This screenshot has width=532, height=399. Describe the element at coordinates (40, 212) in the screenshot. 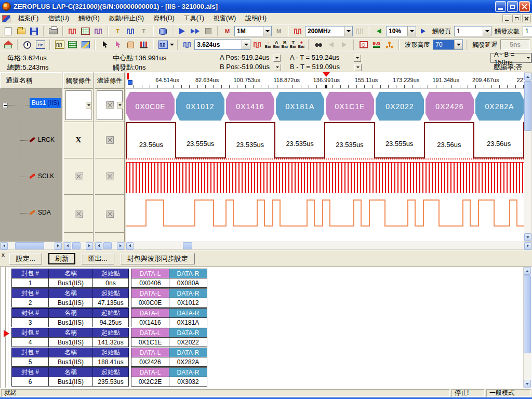

I see `channel-sda: SDA` at that location.